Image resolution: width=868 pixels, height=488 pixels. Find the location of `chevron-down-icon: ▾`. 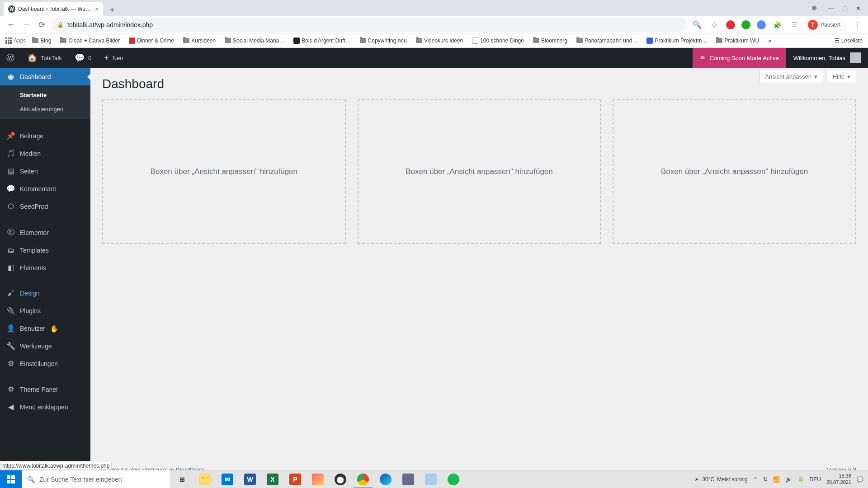

chevron-down-icon: ▾ is located at coordinates (849, 77).